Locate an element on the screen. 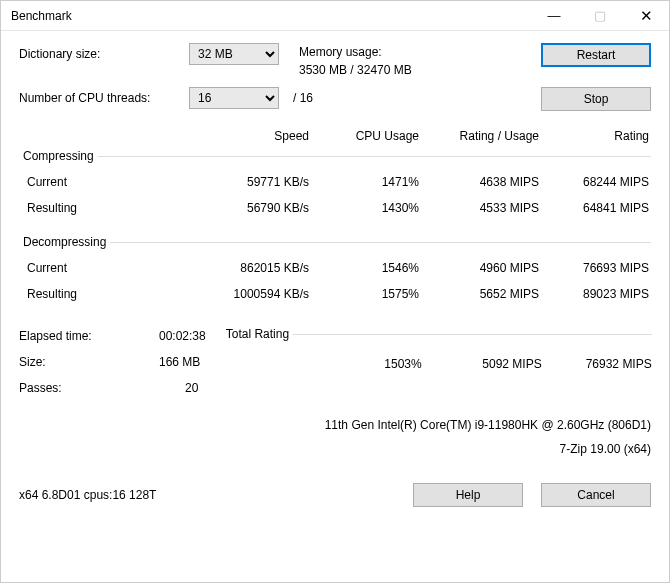 The width and height of the screenshot is (670, 583). column-headers: Speed CPU Usage Rating / Usage Rating is located at coordinates (335, 136).